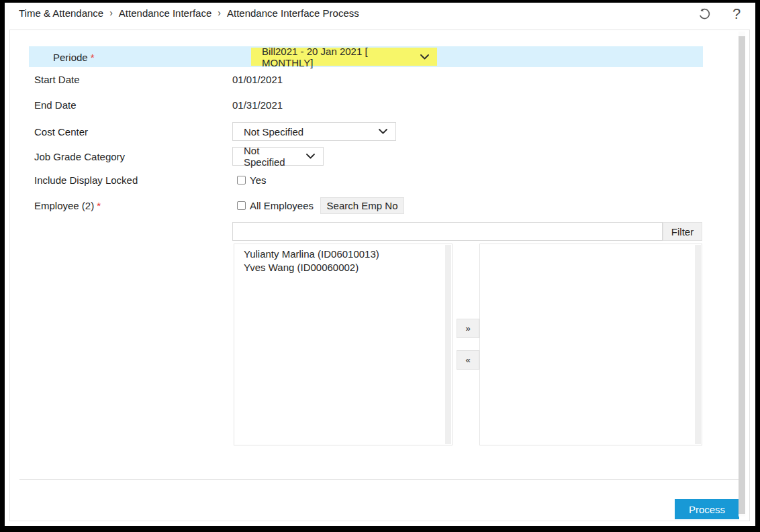 The height and width of the screenshot is (532, 760). Describe the element at coordinates (343, 345) in the screenshot. I see `available-employees-listbox: Yulianty Marlina (ID06010013)Yves Wang (…` at that location.